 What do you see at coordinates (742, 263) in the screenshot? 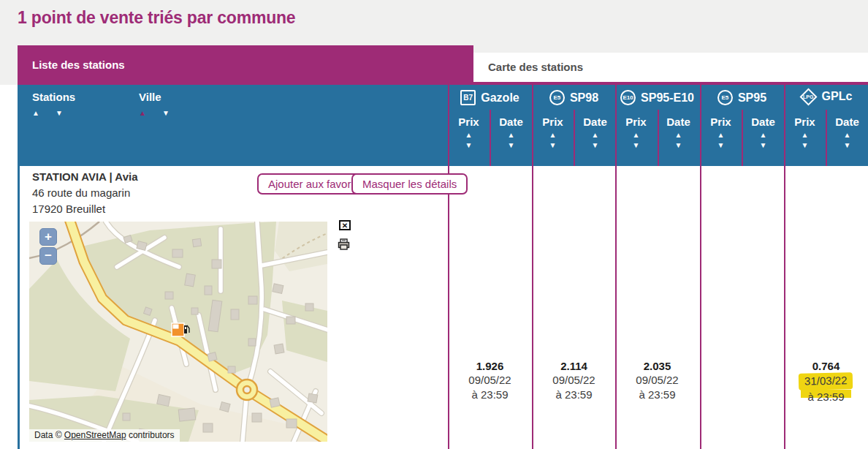
I see `price-cell-sp95` at bounding box center [742, 263].